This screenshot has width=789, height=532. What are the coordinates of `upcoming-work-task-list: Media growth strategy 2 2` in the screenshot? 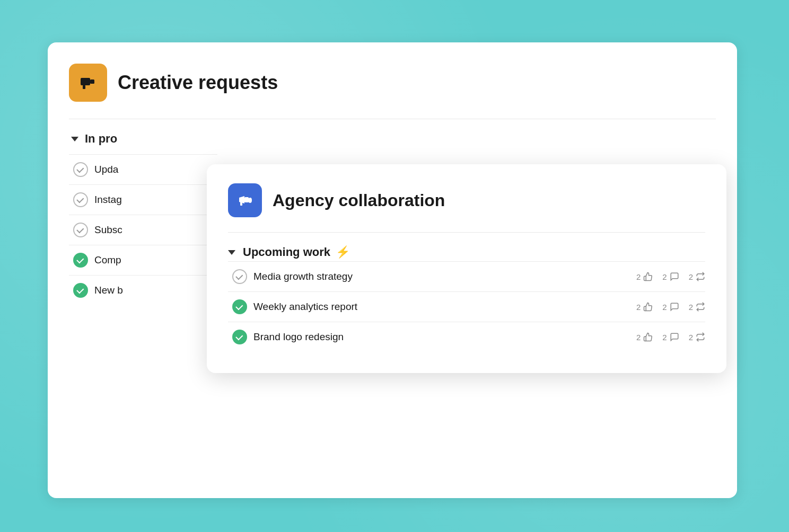 It's located at (467, 306).